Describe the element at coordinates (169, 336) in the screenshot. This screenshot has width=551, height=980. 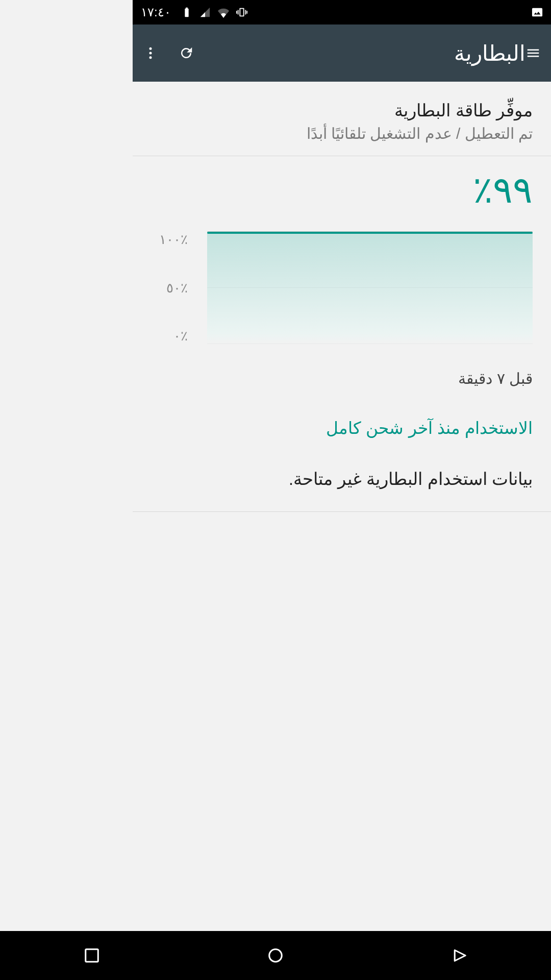
I see `chart-label-0: ٠٪` at that location.